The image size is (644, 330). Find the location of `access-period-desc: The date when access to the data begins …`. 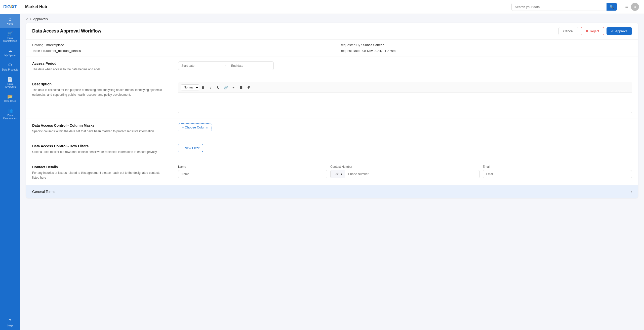

access-period-desc: The date when access to the data begins … is located at coordinates (98, 70).